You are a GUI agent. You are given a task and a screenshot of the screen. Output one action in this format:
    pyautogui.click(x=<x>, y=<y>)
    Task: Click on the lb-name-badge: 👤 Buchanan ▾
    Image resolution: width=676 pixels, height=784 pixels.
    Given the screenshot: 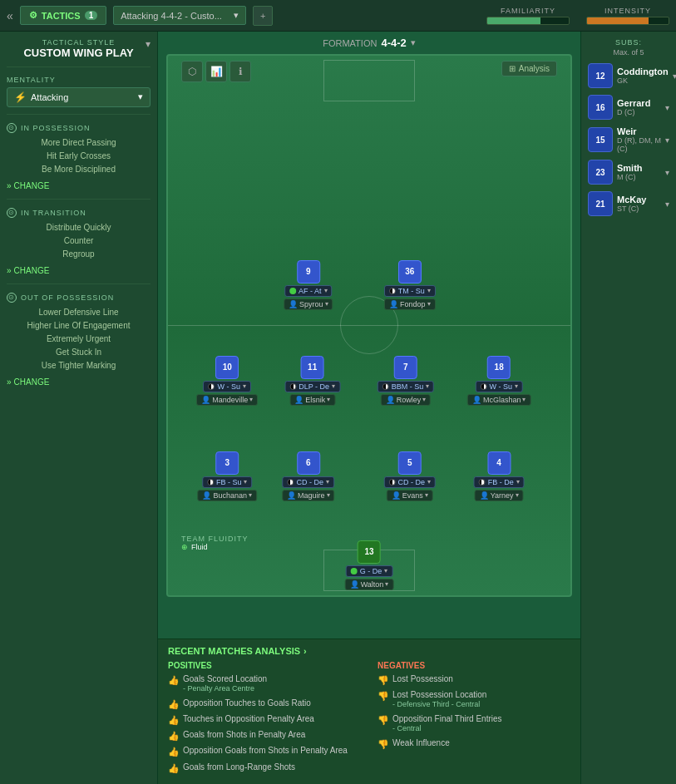 What is the action you would take?
    pyautogui.click(x=227, y=496)
    